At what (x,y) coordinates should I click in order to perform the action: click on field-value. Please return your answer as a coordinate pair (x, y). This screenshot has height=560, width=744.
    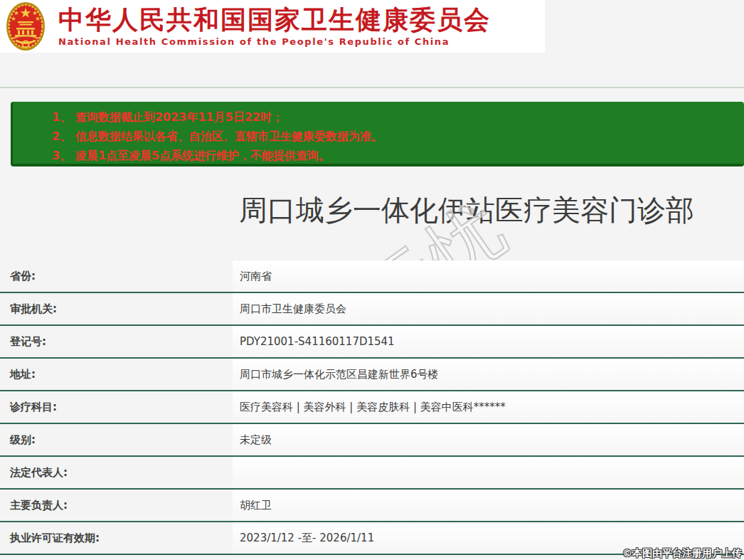
    Looking at the image, I should click on (488, 472).